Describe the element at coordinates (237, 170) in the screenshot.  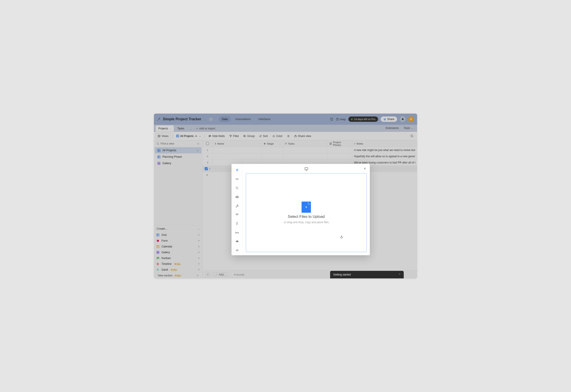
I see `source-device` at that location.